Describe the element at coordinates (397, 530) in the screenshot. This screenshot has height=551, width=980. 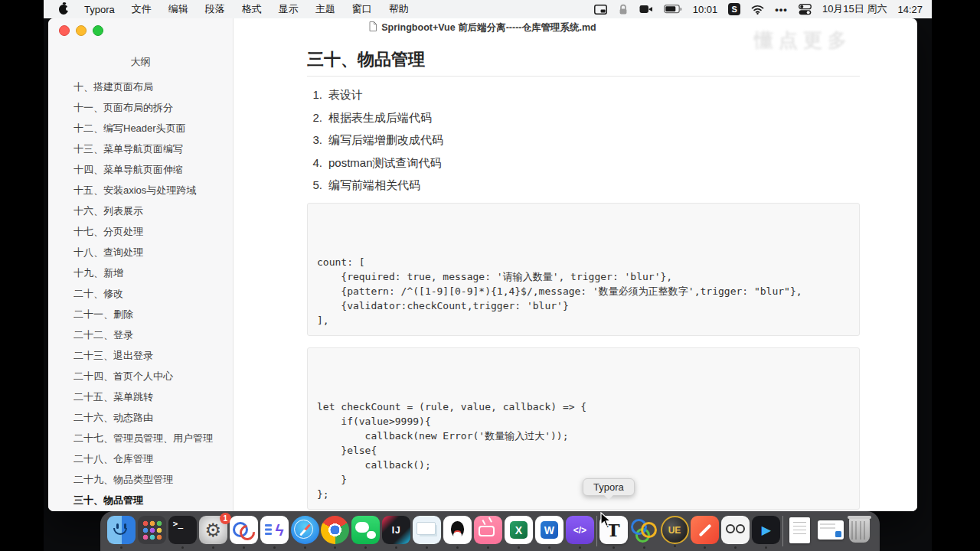
I see `dock-intellij-idea: IJ` at that location.